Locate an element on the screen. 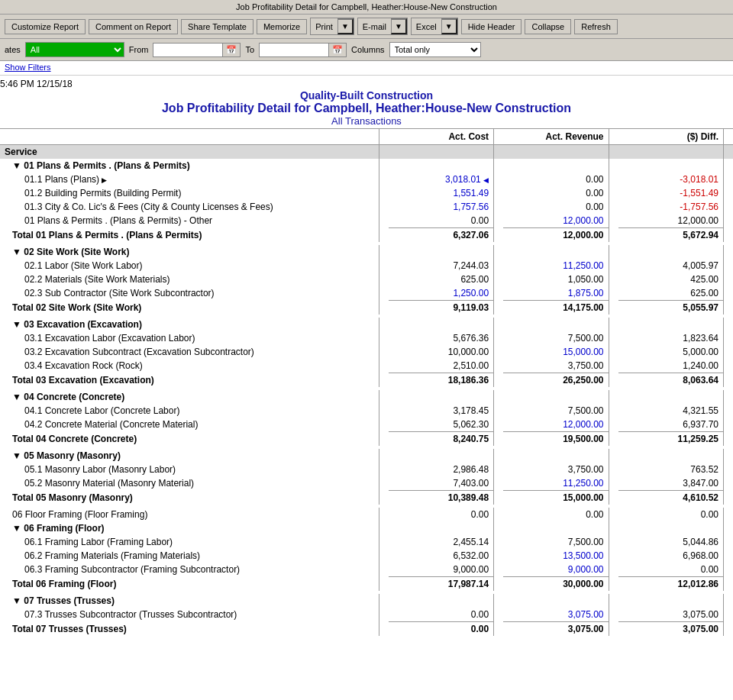  table-row: 02.1 Labor (Site Work Labor)7,244.0311,2… is located at coordinates (366, 266).